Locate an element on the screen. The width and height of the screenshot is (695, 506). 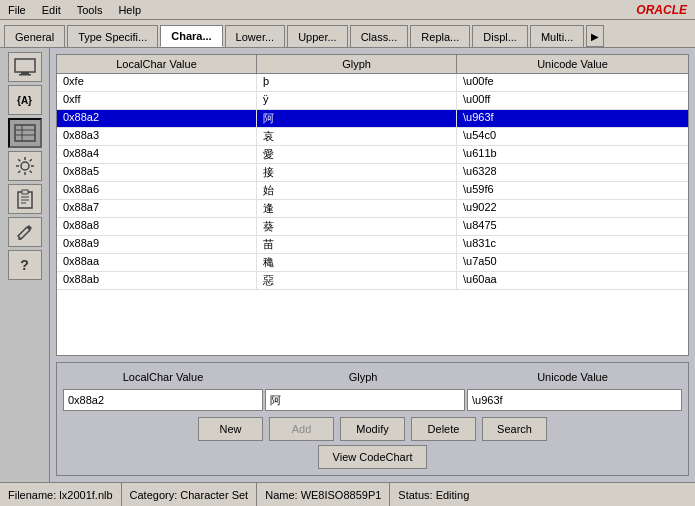
cell-unicode: \u9022 is located at coordinates (572, 208).